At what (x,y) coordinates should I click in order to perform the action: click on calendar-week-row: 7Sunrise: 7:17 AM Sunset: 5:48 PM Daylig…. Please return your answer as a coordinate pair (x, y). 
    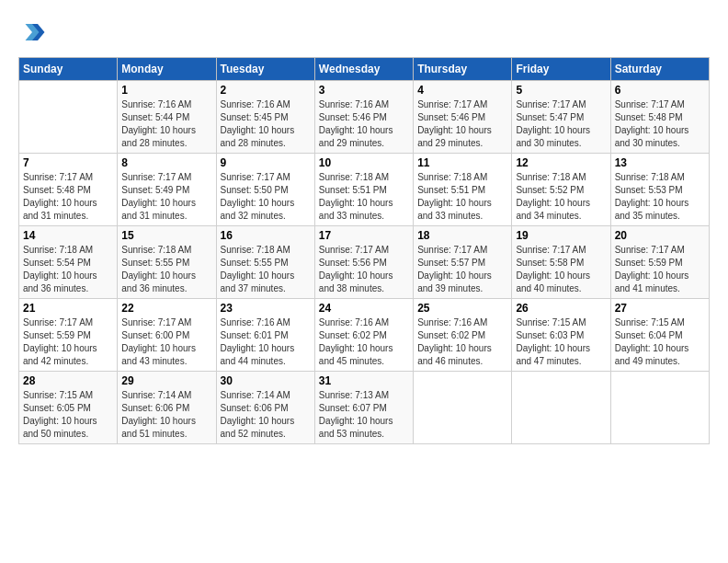
    Looking at the image, I should click on (364, 190).